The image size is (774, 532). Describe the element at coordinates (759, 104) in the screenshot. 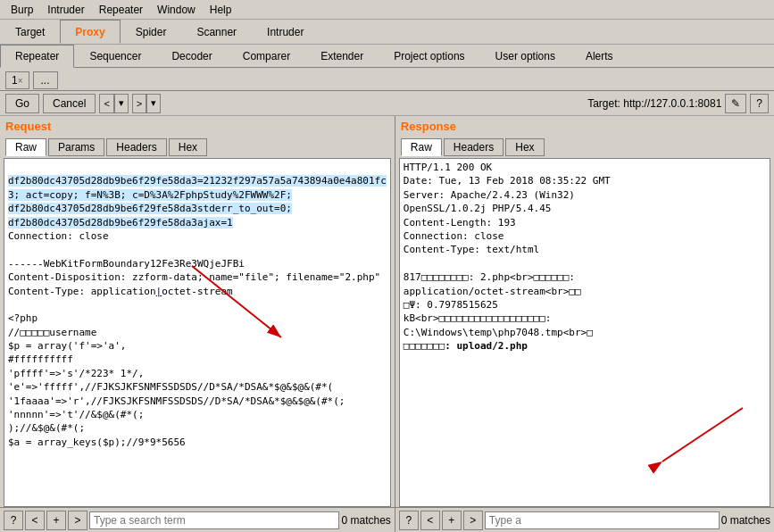

I see `help-target-button: ?` at that location.